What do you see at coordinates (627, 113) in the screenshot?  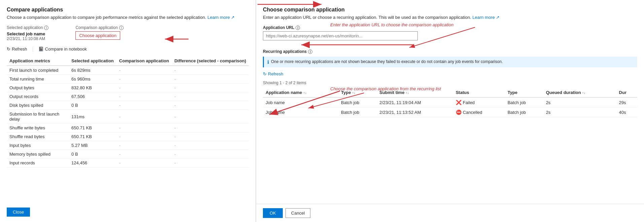 I see `app-duration: 40s` at bounding box center [627, 113].